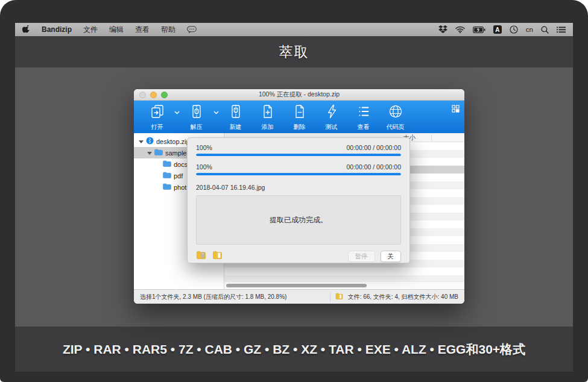  I want to click on horizontal-scrollbar-thumb, so click(297, 286).